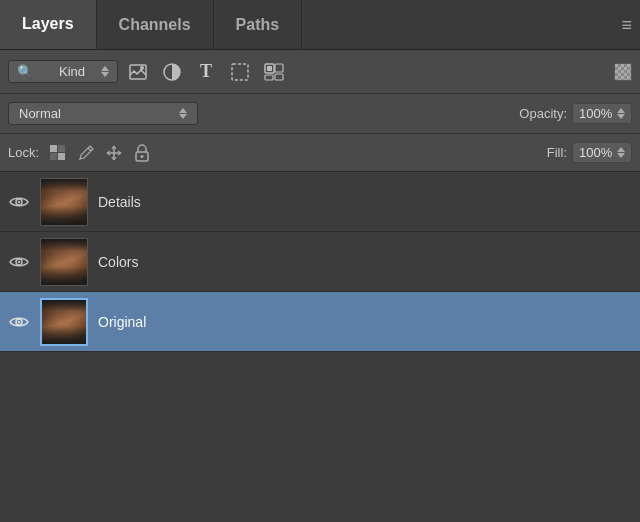  I want to click on layer-visibility-original, so click(19, 322).